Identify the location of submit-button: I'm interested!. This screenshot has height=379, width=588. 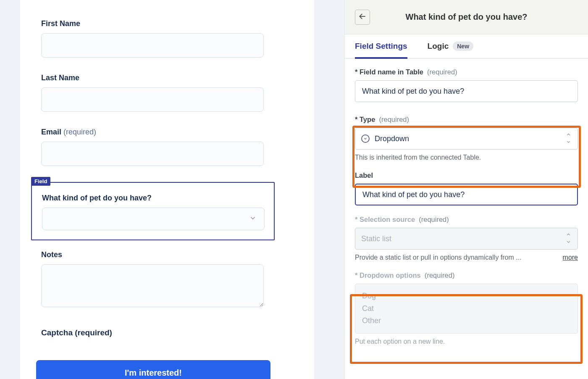
(153, 370).